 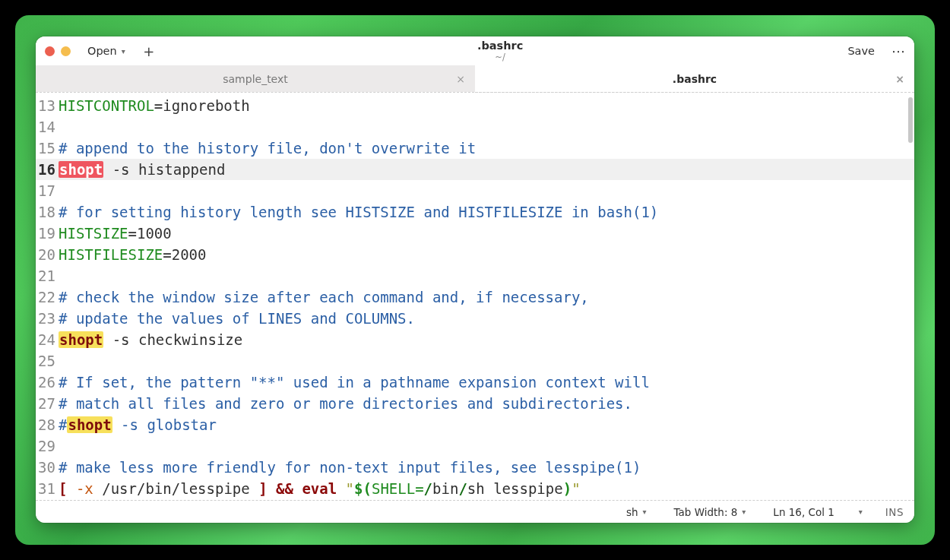 What do you see at coordinates (345, 403) in the screenshot?
I see `code-text: # match all files and zero or more direc…` at bounding box center [345, 403].